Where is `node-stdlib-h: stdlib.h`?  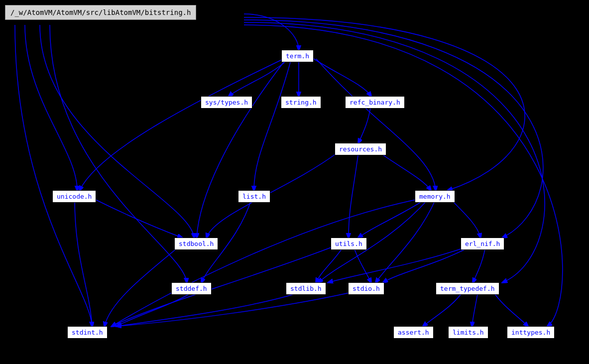 node-stdlib-h: stdlib.h is located at coordinates (306, 289).